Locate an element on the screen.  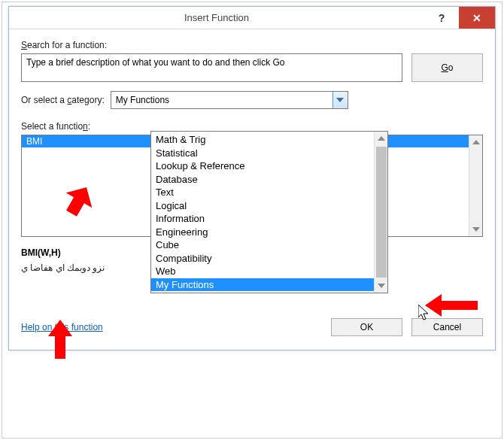
help-button: ? is located at coordinates (442, 18).